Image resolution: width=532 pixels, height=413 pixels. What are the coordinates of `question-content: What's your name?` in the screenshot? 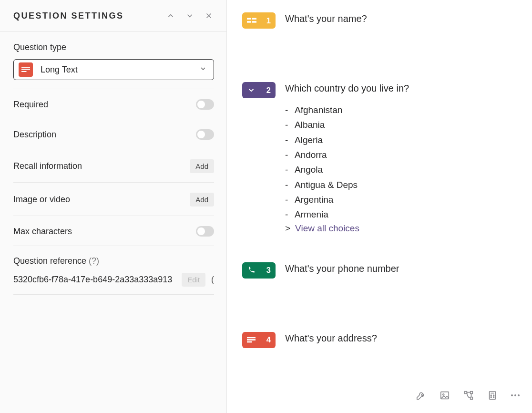 It's located at (403, 19).